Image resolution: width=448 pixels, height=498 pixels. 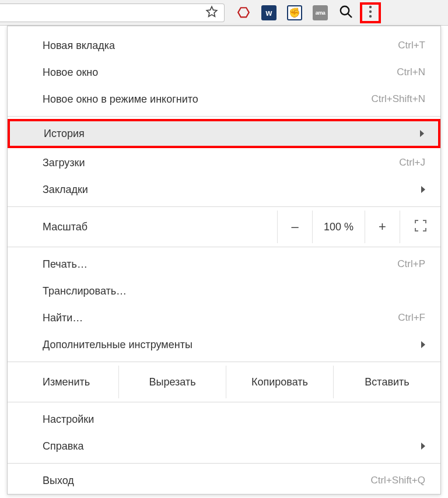 I want to click on menu-label: Дополнительные инструменты, so click(x=118, y=345).